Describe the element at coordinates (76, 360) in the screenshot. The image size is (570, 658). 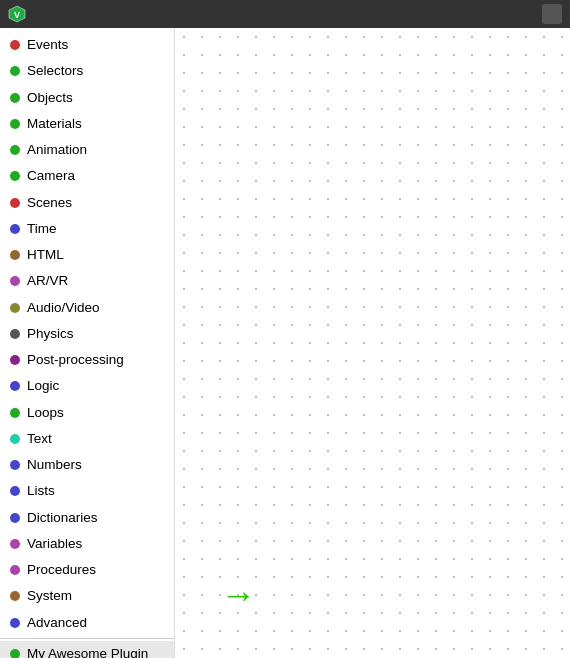
I see `sidebar-item-label: Post-processing` at that location.